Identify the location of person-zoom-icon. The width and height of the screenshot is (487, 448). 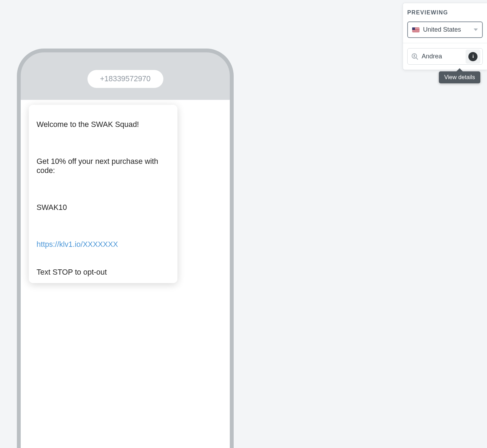
(415, 57).